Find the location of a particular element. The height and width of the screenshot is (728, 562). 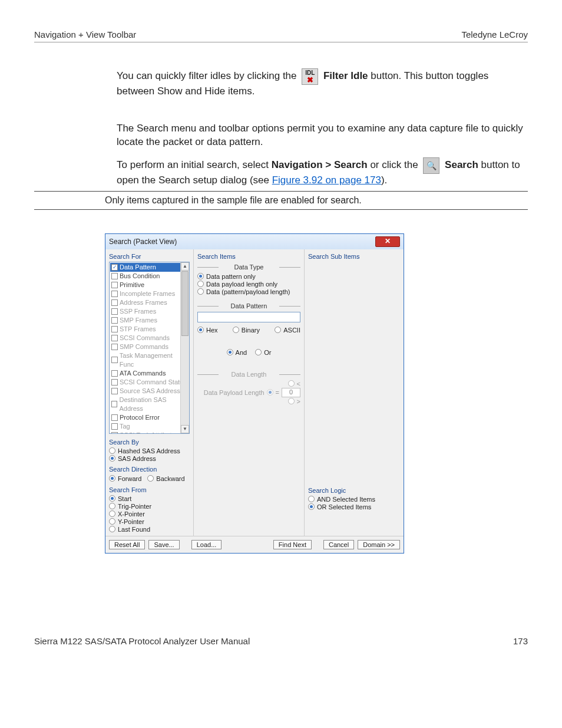

radio-y-pointer: Y-Pointer is located at coordinates (150, 522).